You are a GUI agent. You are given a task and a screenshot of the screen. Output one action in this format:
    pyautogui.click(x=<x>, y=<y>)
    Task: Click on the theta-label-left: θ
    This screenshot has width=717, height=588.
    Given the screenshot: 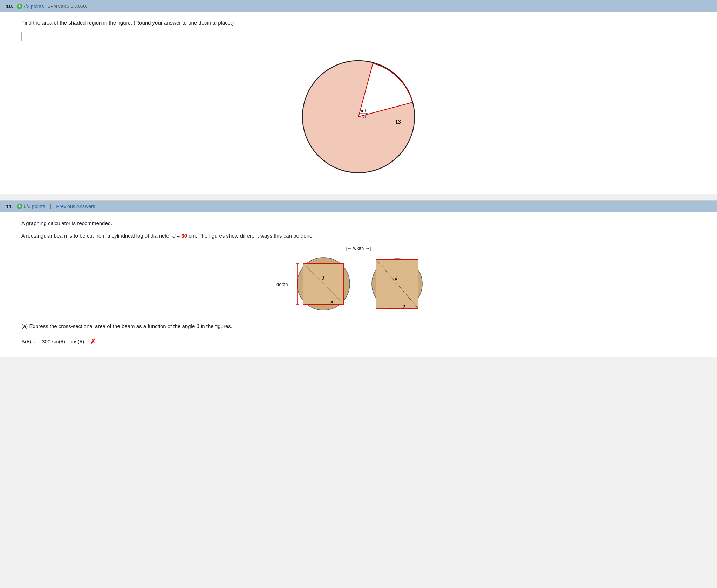 What is the action you would take?
    pyautogui.click(x=332, y=303)
    